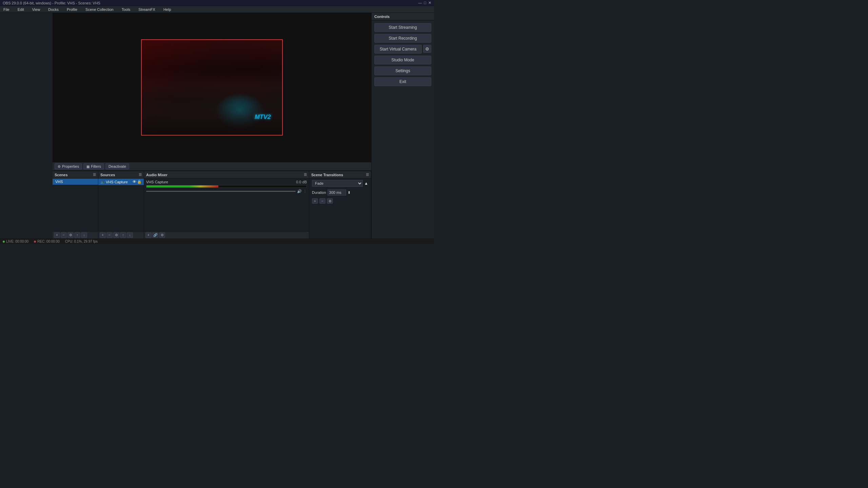 Image resolution: width=868 pixels, height=488 pixels. I want to click on left-panel, so click(26, 126).